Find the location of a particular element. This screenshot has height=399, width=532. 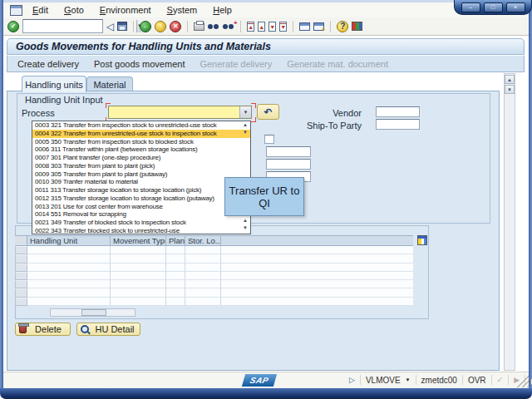

transaction-code: VLMOVE is located at coordinates (383, 381).